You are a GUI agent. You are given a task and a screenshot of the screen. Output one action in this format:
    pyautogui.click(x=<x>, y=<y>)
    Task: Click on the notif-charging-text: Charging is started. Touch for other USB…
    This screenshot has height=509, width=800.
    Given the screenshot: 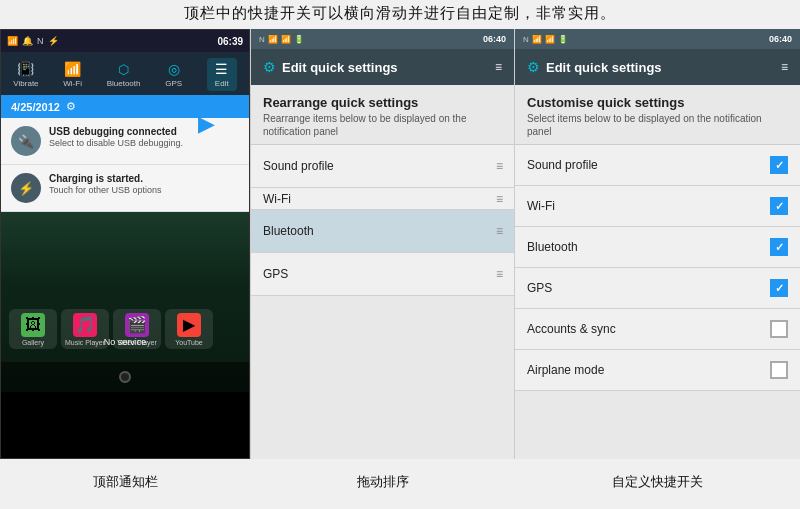 What is the action you would take?
    pyautogui.click(x=106, y=184)
    